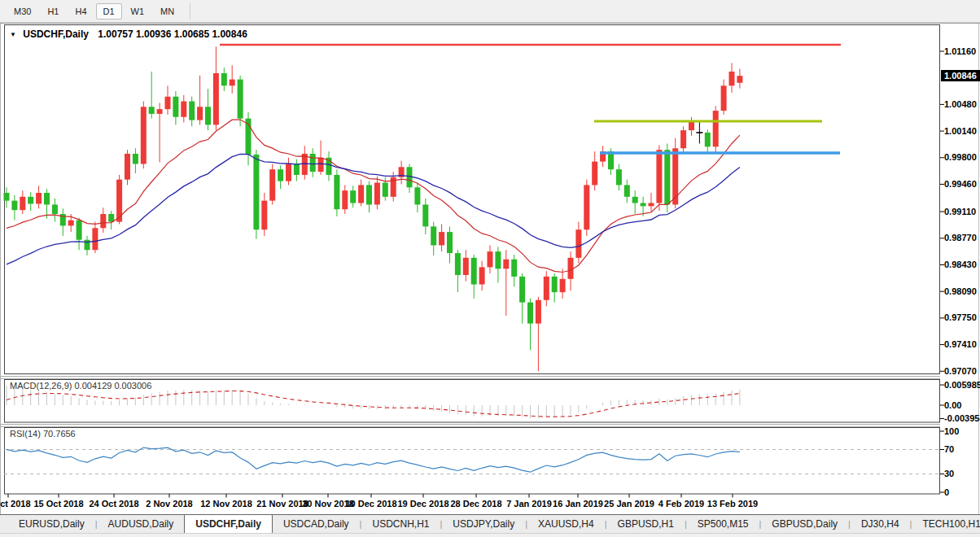 This screenshot has height=537, width=980. Describe the element at coordinates (400, 524) in the screenshot. I see `chart-tab-usdcnh-h1: USDCNH,H1` at that location.